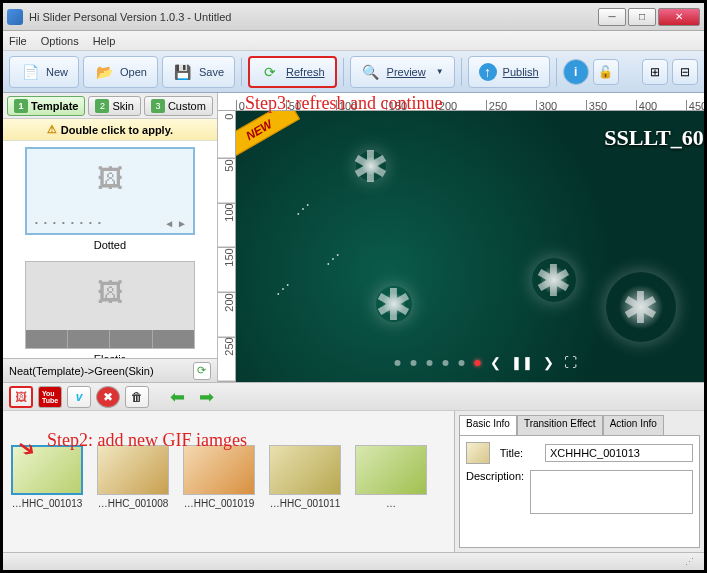 The height and width of the screenshot is (573, 707). I want to click on save-button: 💾Save, so click(198, 72).